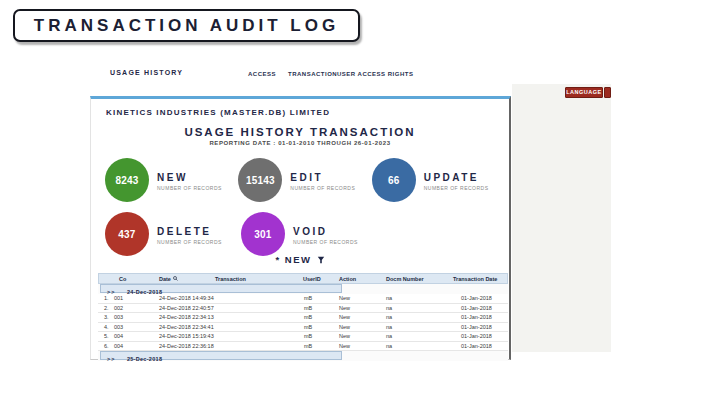 Image resolution: width=711 pixels, height=400 pixels. What do you see at coordinates (303, 347) in the screenshot?
I see `table-row: 6. 004 24-Dec-2018 22:36:18 mB New na 01…` at bounding box center [303, 347].